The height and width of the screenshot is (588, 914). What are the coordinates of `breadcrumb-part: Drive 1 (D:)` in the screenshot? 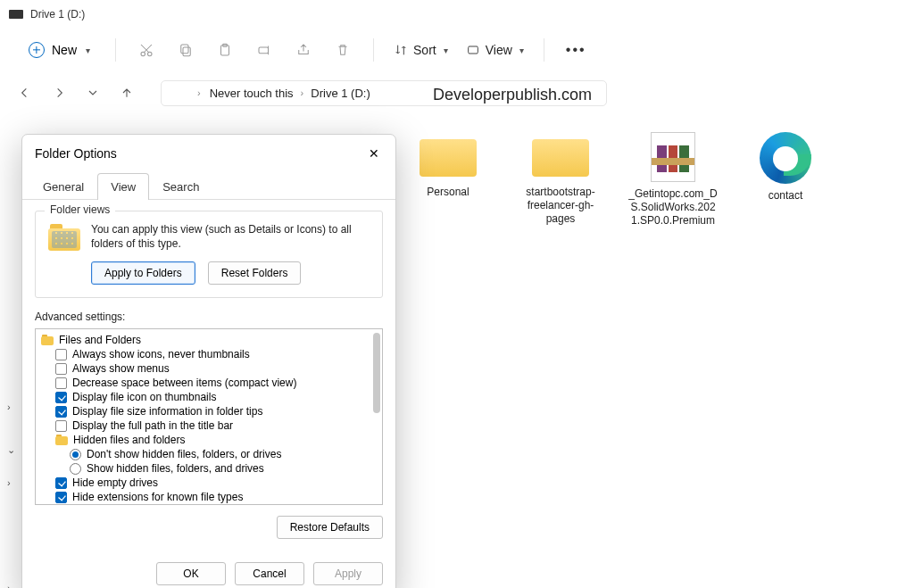 It's located at (340, 93).